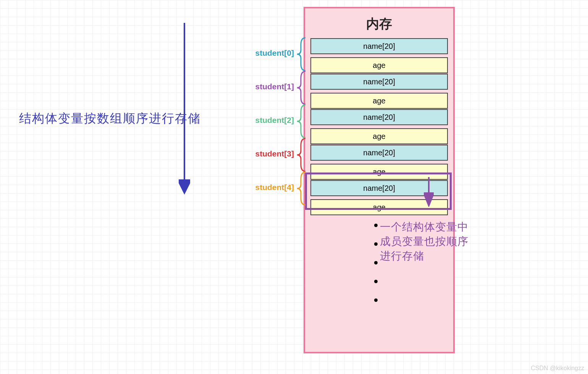 This screenshot has width=588, height=374. What do you see at coordinates (267, 120) in the screenshot?
I see `label-student-2: student[2]` at bounding box center [267, 120].